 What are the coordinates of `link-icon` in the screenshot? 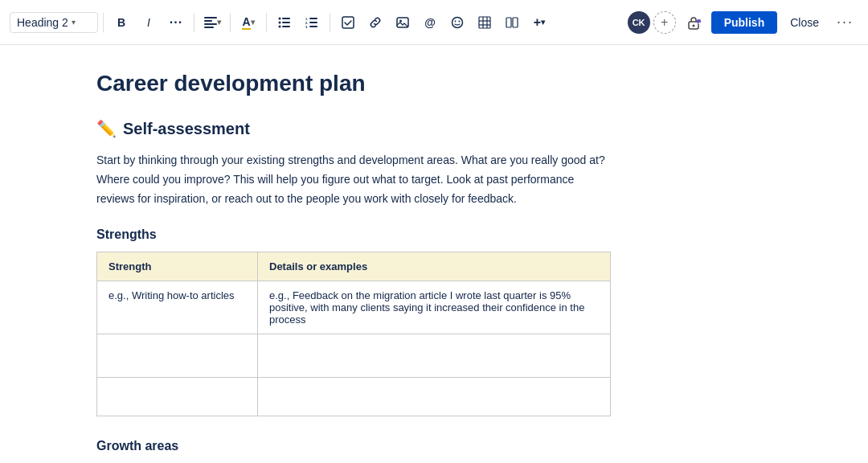 It's located at (375, 23).